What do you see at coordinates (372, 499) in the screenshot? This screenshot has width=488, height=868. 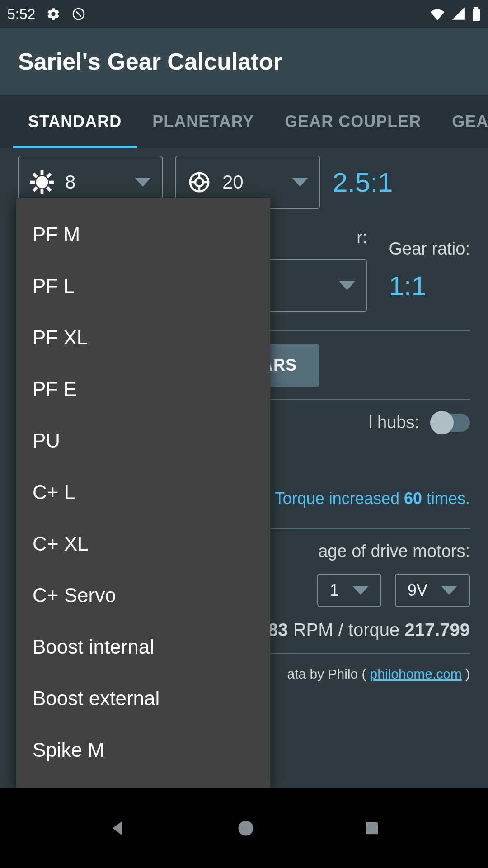 I see `torque-result-line: Torque increased 60 times.` at bounding box center [372, 499].